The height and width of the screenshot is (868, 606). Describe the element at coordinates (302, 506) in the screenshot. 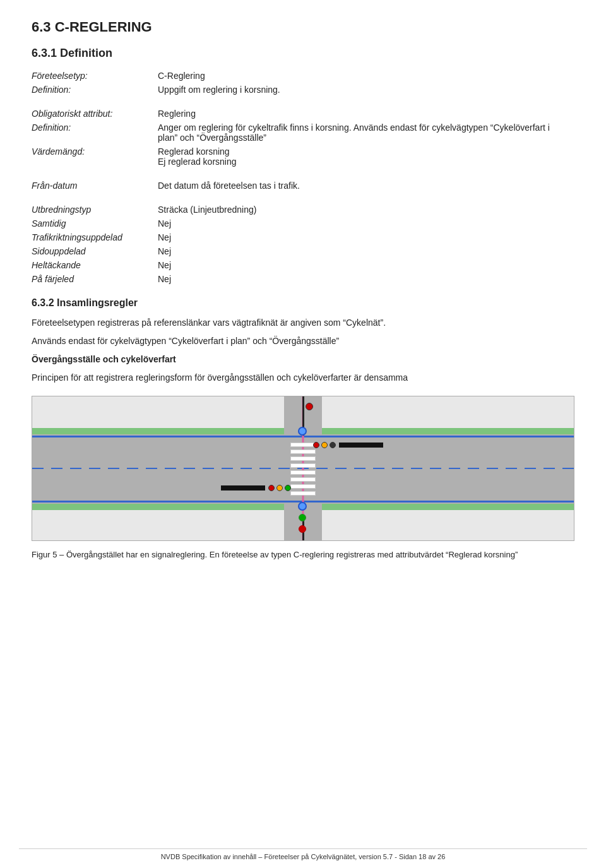

I see `circle-signal-bottom` at that location.